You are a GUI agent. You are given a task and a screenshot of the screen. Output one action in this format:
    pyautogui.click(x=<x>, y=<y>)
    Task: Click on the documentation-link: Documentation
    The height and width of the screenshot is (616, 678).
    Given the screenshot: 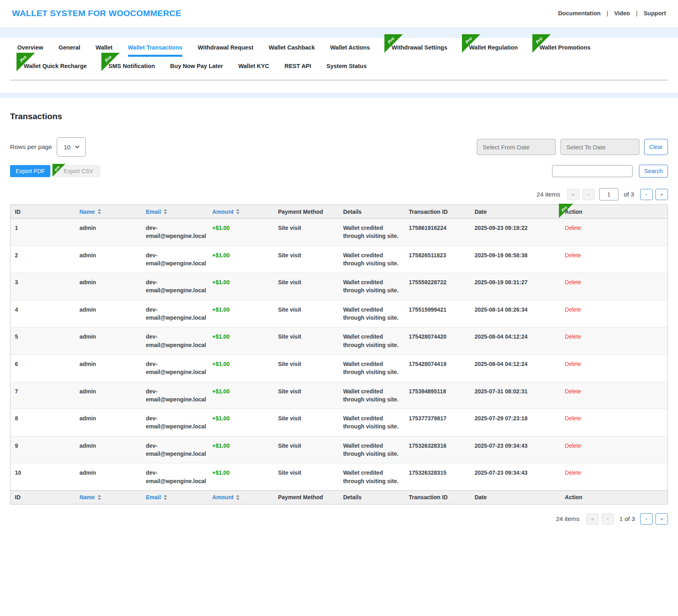 What is the action you would take?
    pyautogui.click(x=579, y=13)
    